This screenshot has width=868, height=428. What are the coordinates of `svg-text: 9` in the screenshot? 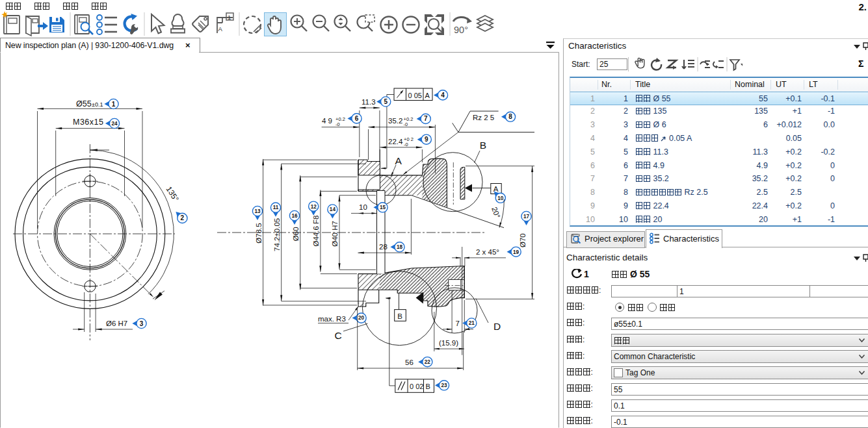 It's located at (427, 139).